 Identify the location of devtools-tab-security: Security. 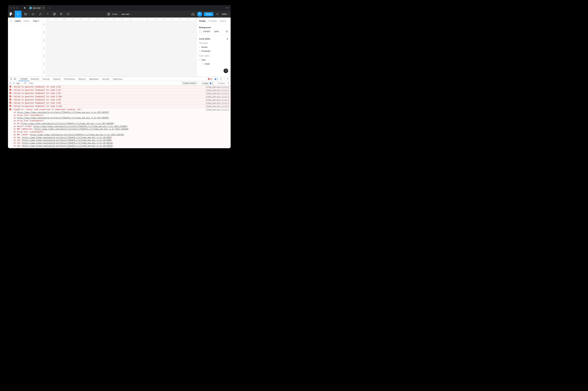
(106, 79).